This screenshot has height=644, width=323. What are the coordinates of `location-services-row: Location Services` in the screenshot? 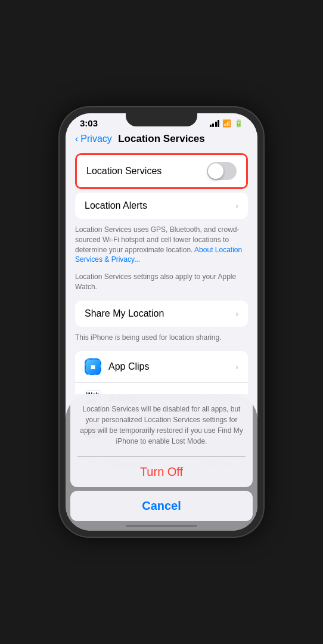 It's located at (162, 171).